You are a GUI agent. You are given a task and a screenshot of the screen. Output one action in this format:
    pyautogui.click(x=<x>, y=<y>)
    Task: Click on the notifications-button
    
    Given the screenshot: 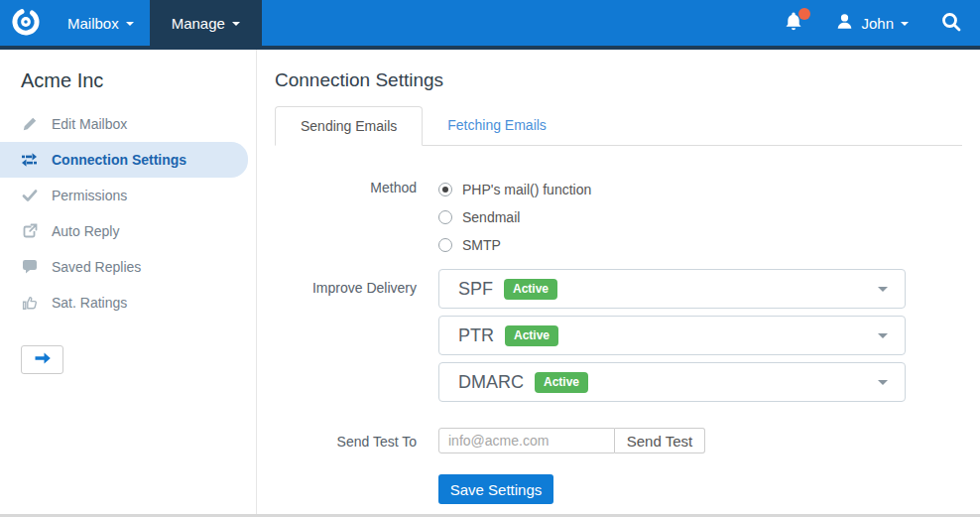 What is the action you would take?
    pyautogui.click(x=794, y=23)
    